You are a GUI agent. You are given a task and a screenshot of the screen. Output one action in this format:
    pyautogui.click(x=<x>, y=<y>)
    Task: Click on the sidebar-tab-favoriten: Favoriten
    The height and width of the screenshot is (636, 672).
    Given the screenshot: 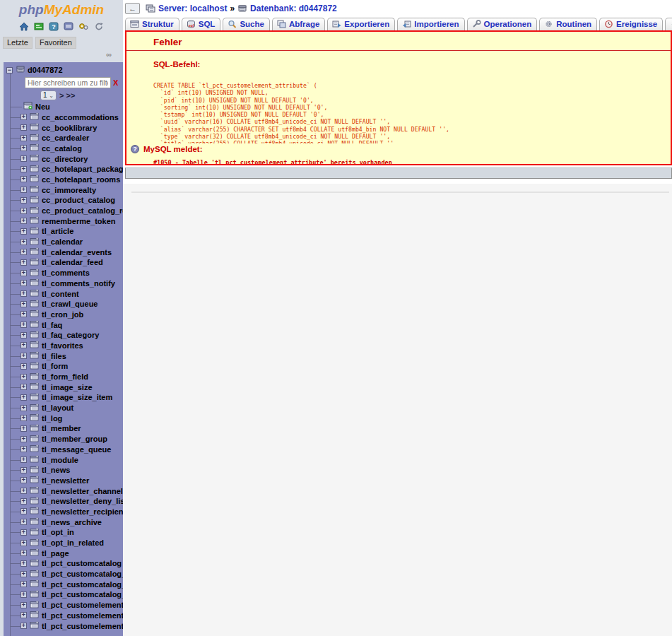 What is the action you would take?
    pyautogui.click(x=56, y=42)
    